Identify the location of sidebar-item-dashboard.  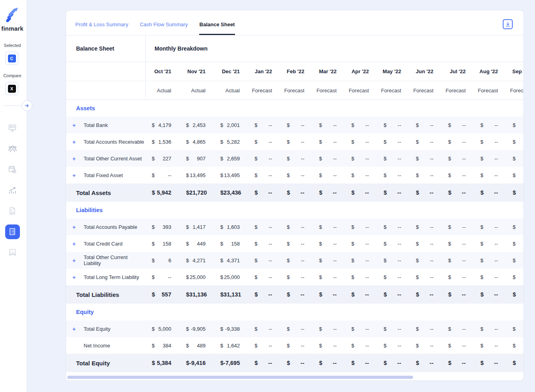
(12, 128).